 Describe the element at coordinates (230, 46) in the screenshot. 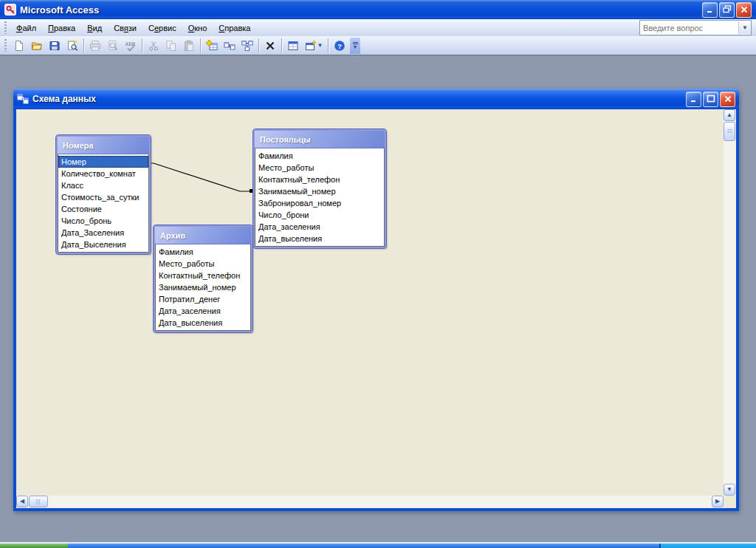

I see `toolbar-direct-relationships-button` at that location.